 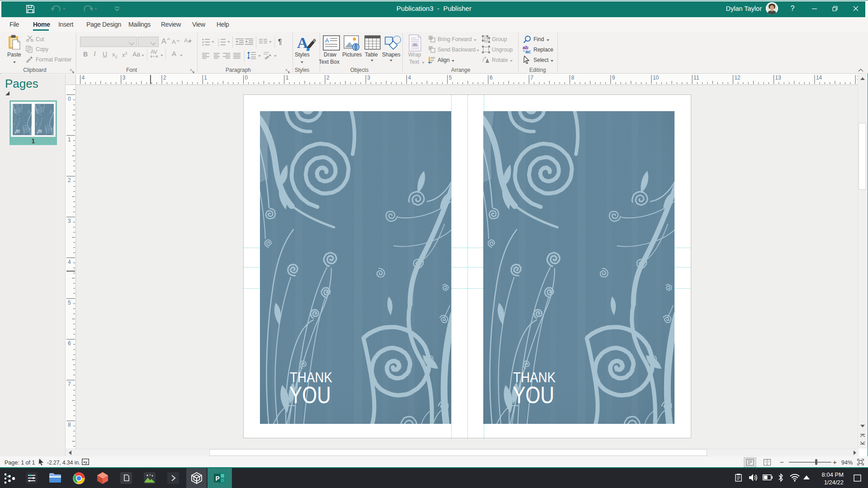 I want to click on svg-text: 11, so click(x=696, y=78).